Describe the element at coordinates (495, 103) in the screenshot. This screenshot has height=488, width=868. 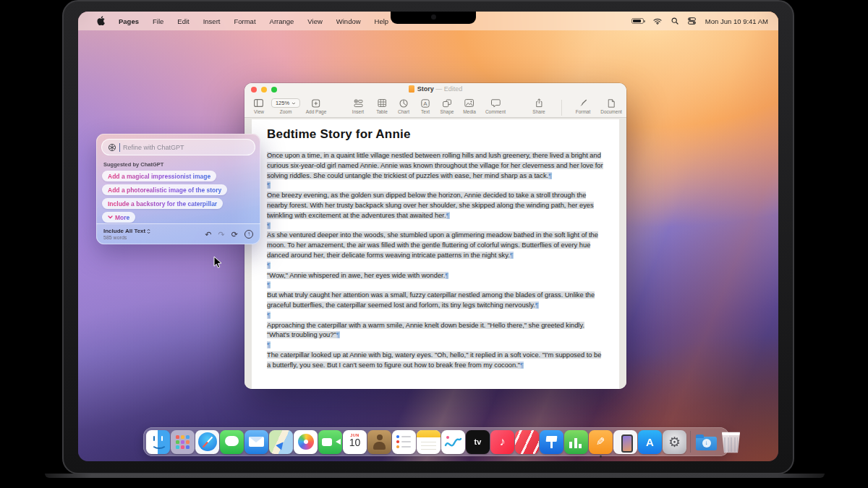
I see `comment-icon` at that location.